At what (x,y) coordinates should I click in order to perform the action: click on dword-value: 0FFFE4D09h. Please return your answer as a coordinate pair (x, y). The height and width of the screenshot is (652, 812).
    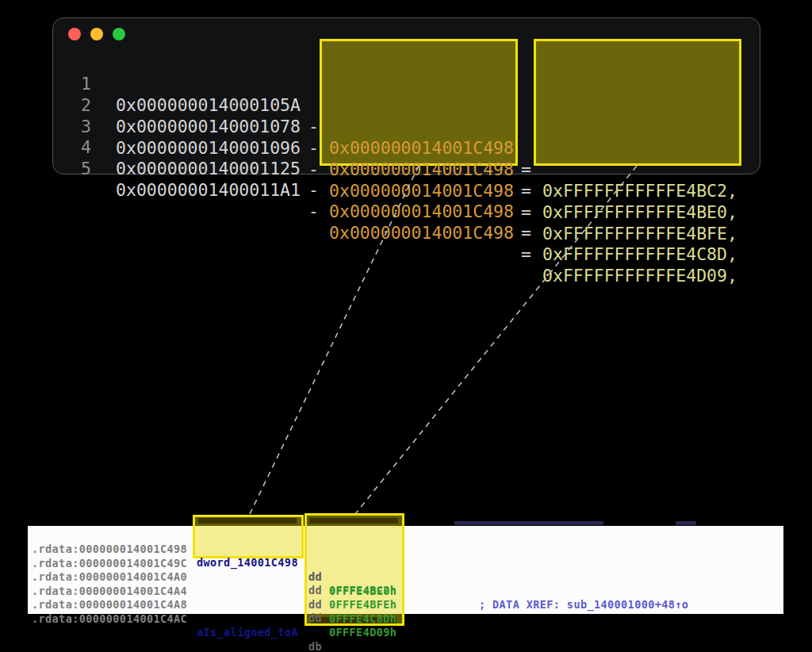
    Looking at the image, I should click on (363, 633).